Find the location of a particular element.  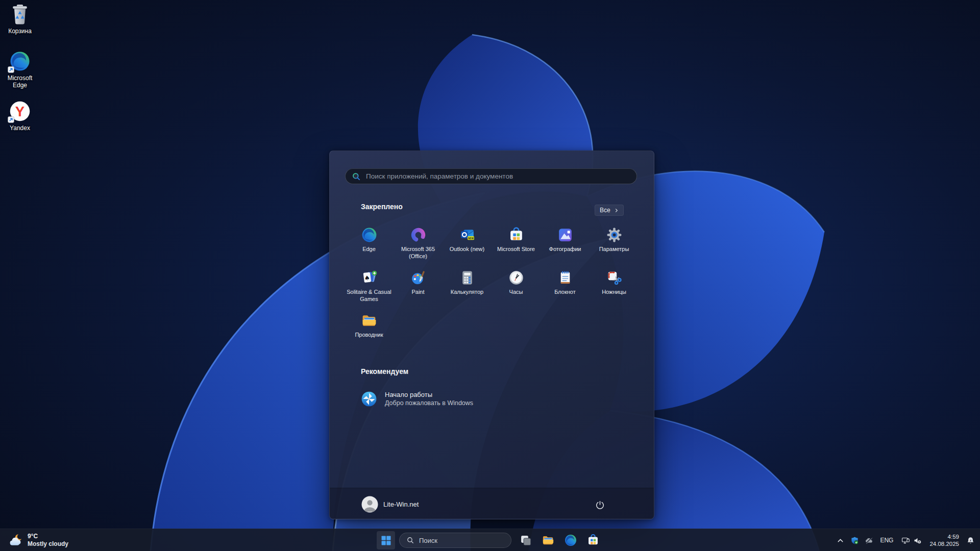

solitaire-icon: ♠ is located at coordinates (370, 278).